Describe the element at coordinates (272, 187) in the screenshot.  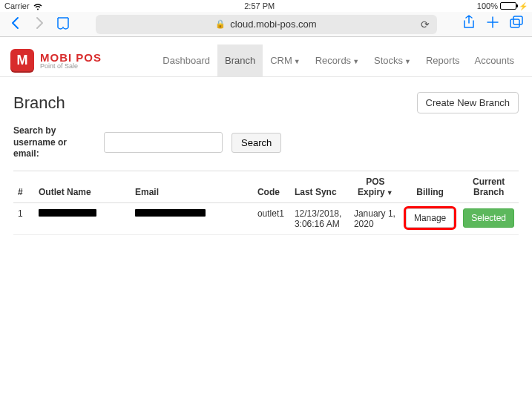
I see `col-code: Code` at that location.